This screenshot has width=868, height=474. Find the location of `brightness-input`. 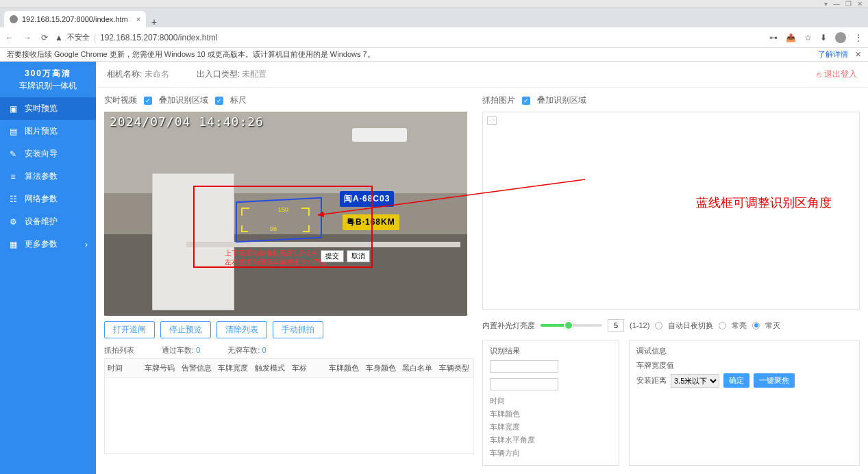

brightness-input is located at coordinates (616, 325).